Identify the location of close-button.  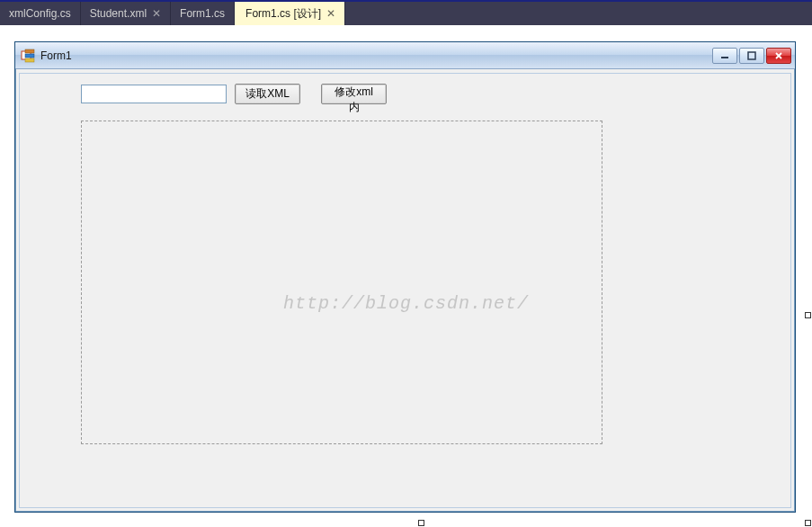
(779, 56).